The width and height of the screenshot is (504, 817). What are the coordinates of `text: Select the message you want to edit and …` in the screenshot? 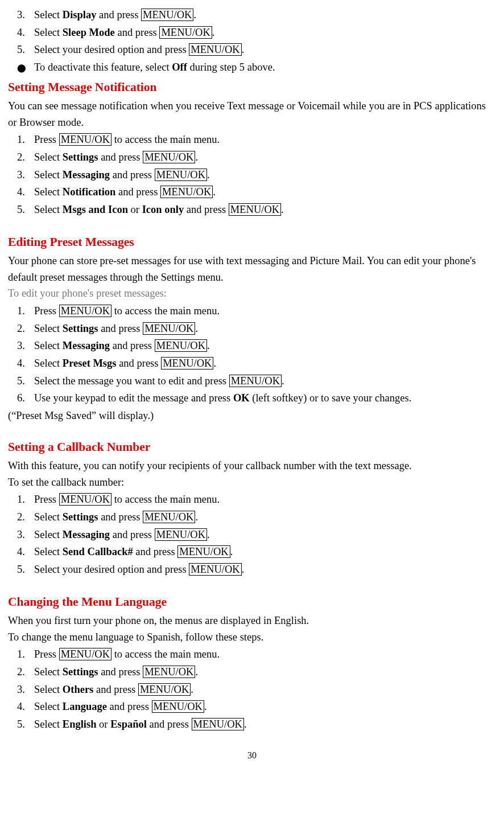 It's located at (132, 381).